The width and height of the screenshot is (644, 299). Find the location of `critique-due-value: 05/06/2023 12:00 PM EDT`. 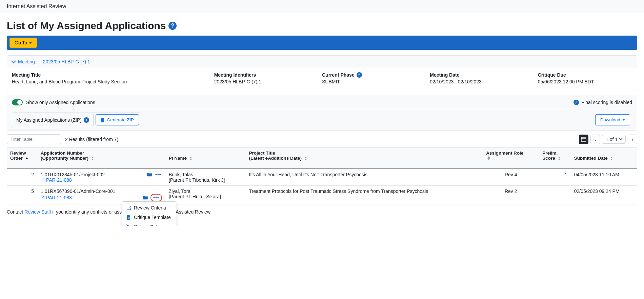

critique-due-value: 05/06/2023 12:00 PM EDT is located at coordinates (585, 82).